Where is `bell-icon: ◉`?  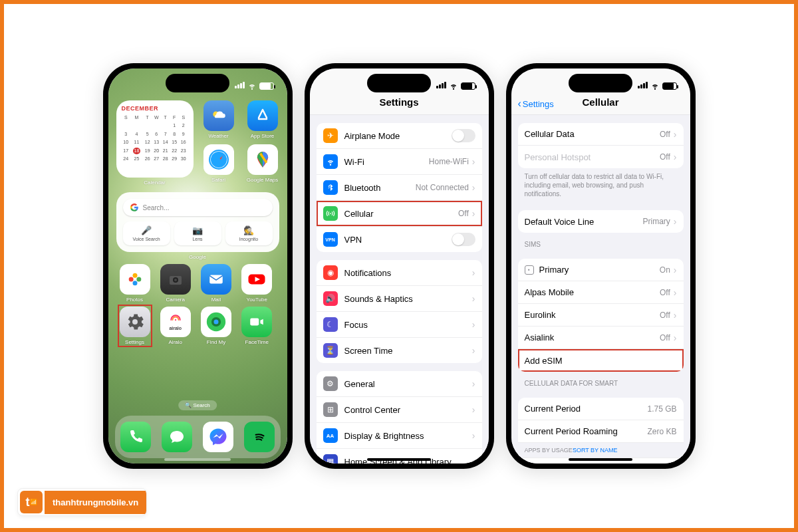 bell-icon: ◉ is located at coordinates (331, 273).